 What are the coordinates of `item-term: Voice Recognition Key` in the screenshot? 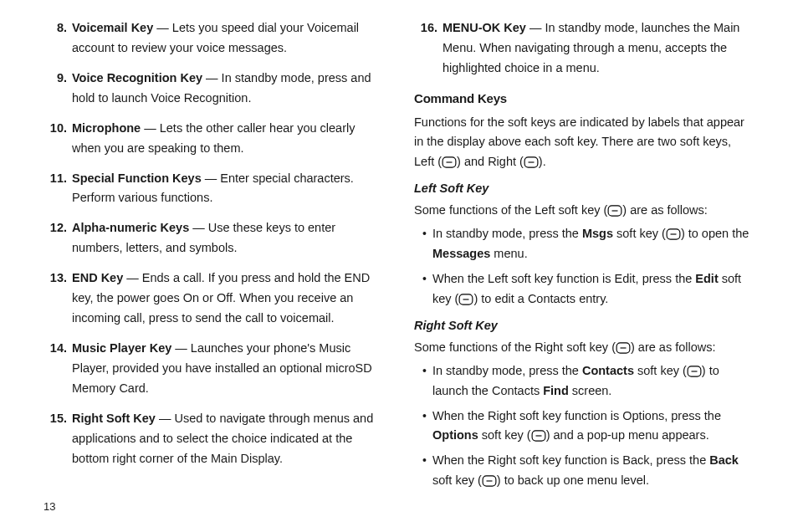 It's located at (137, 78).